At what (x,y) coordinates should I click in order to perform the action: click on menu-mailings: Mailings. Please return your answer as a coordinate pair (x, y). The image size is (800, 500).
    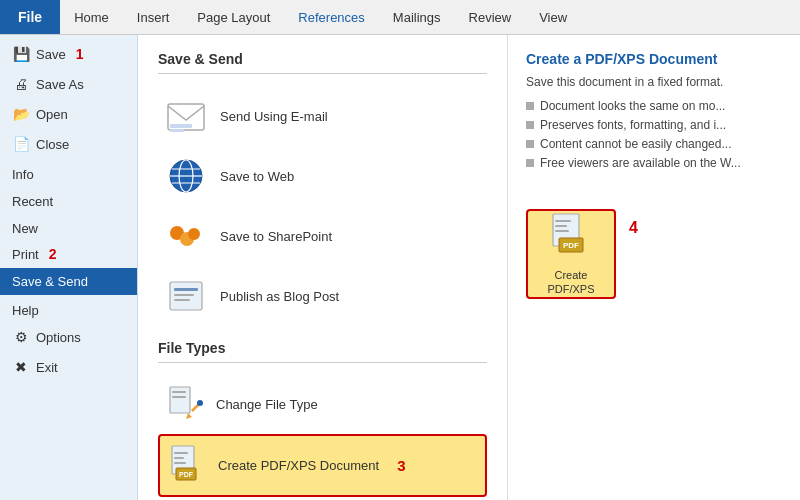
    Looking at the image, I should click on (417, 17).